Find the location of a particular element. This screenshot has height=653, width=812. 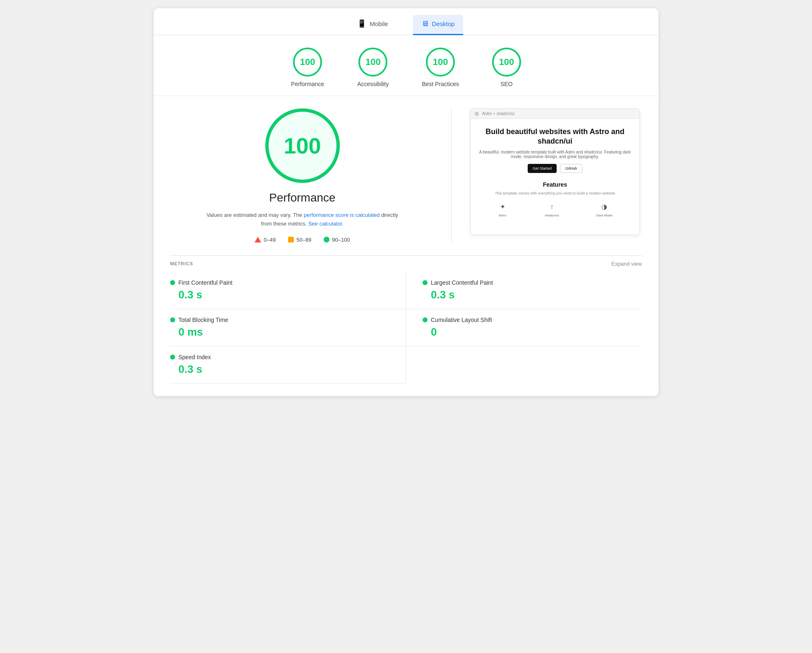

metric-cls-value: 0 is located at coordinates (532, 332).